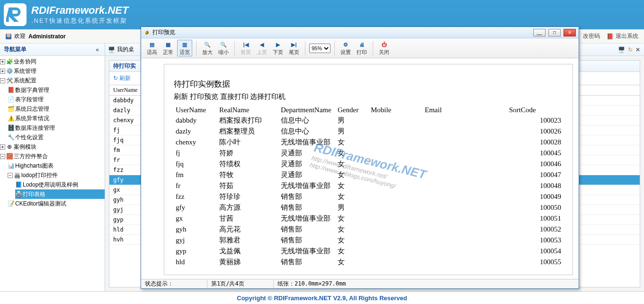 This screenshot has height=304, width=644. Describe the element at coordinates (322, 15) in the screenshot. I see `top-banner: RDIFramework.NET .NET快速信息化系统开发框架` at that location.